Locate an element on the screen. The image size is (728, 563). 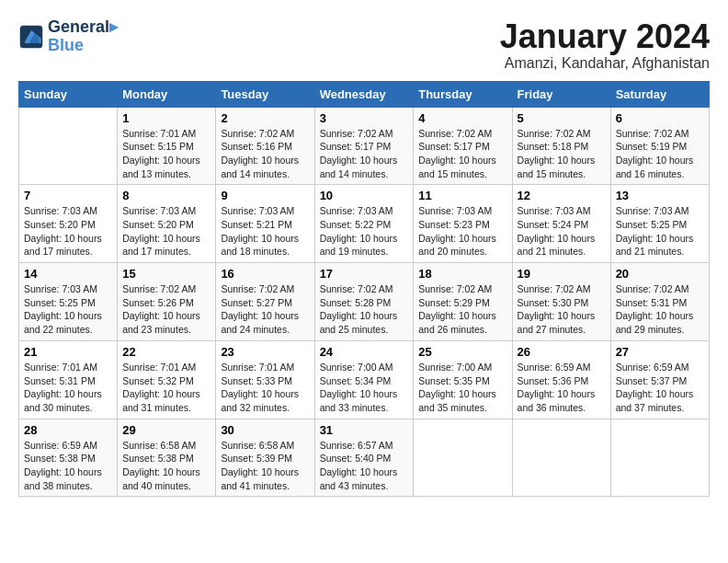
calendar-cell: 13Sunrise: 7:03 AM Sunset: 5:25 PM Dayli… is located at coordinates (660, 224).